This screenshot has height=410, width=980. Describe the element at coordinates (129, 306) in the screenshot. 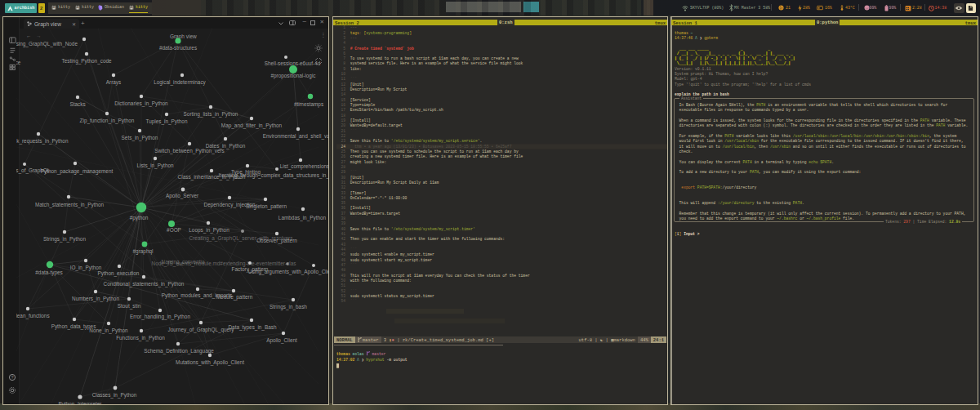

I see `svg-text: Stout_stin` at that location.